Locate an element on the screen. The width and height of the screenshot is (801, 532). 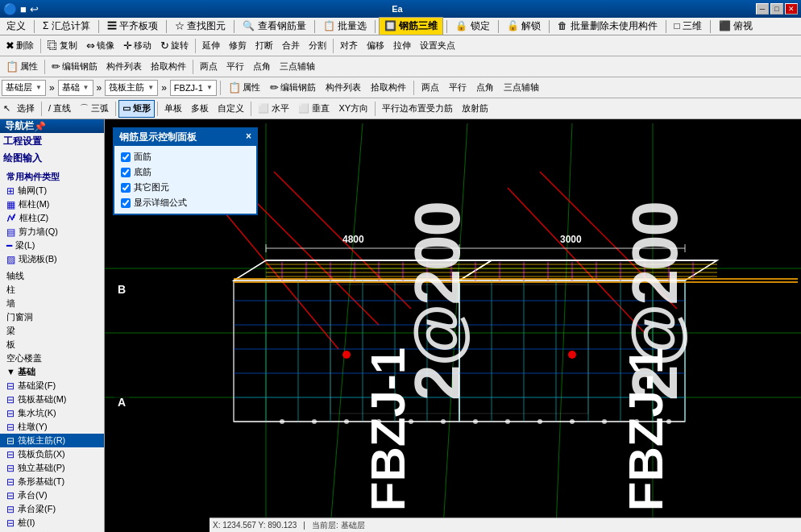
two-point2-button: 两点 is located at coordinates (430, 88).